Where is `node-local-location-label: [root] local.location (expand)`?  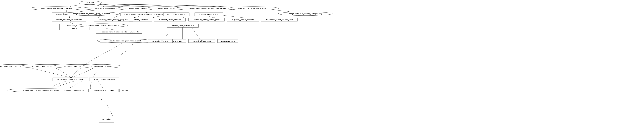
node-local-location-label: [root] local.location (expand) is located at coordinates (102, 66).